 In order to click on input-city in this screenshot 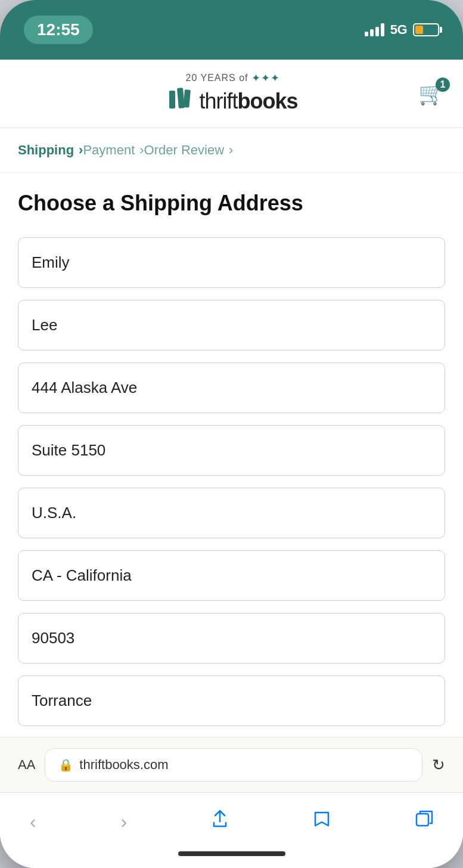, I will do `click(231, 701)`.